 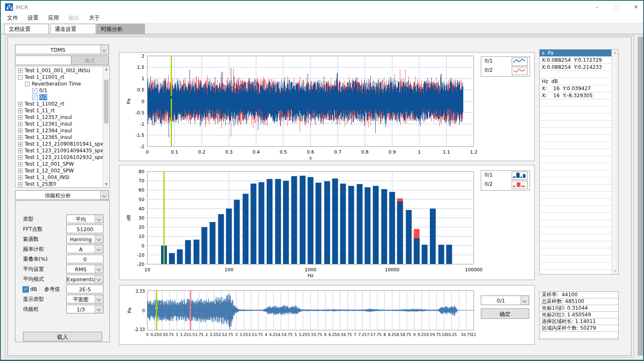 I want to click on tree-item: ✓0/2, so click(x=59, y=97).